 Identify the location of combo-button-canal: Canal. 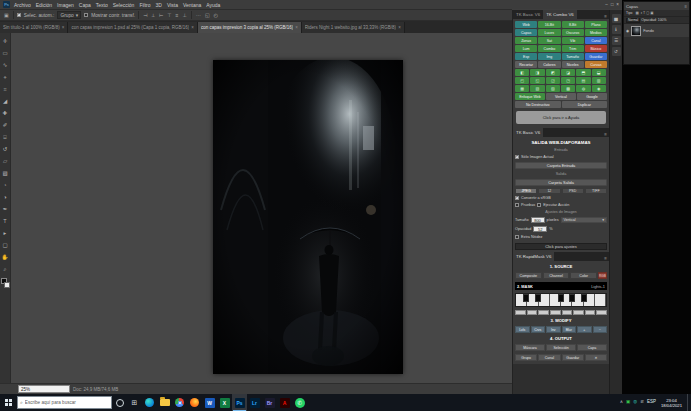
(596, 40).